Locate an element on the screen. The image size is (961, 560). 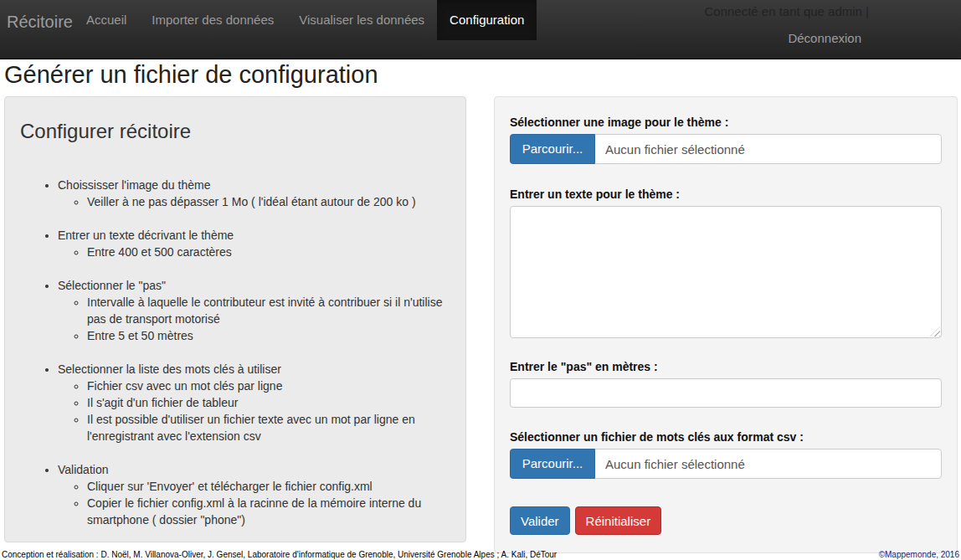
list-item: Selectionner la liste des mots clés à ut… is located at coordinates (253, 403).